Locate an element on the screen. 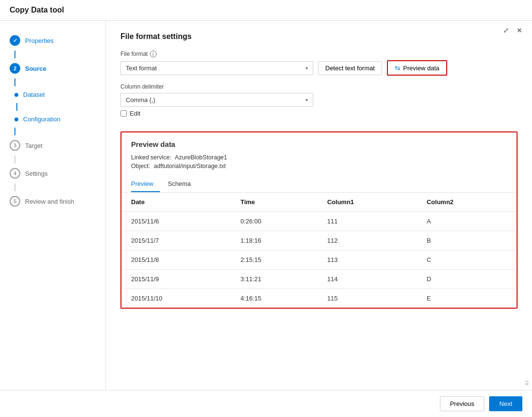 This screenshot has height=417, width=532. col-header-column2: Column2 is located at coordinates (466, 202).